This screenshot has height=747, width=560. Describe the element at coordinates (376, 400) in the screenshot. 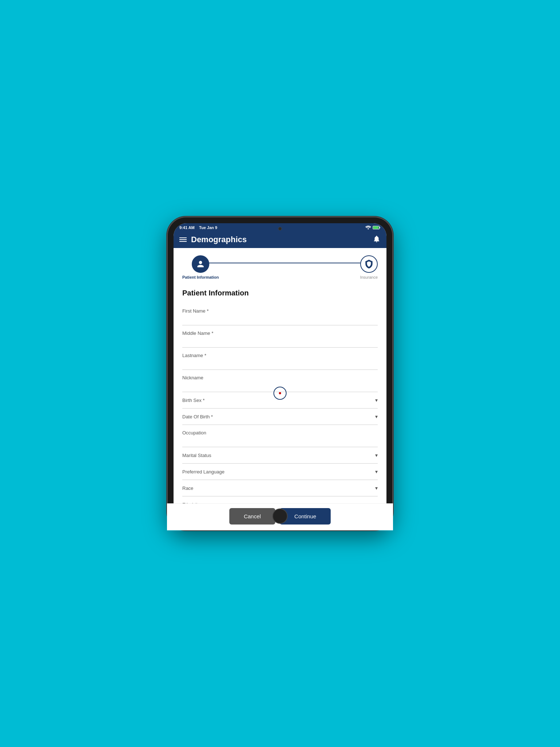

I see `birth-sex-dropdown-arrow: ▾` at that location.